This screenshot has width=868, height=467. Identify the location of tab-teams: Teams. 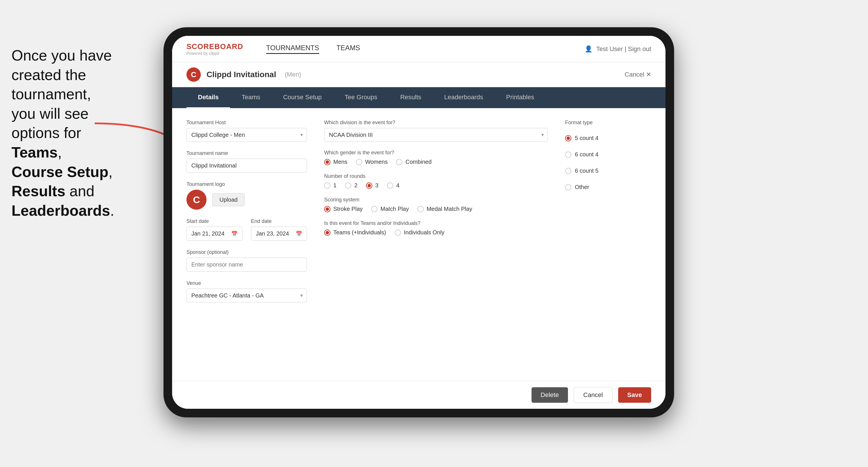
(251, 98).